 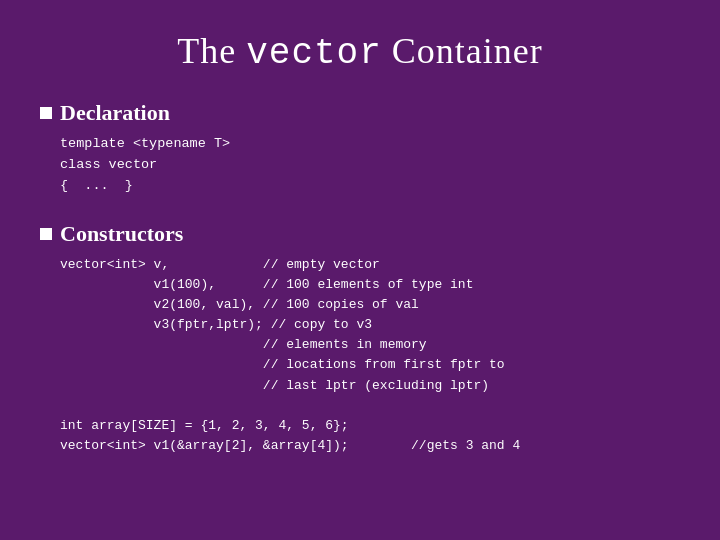 What do you see at coordinates (360, 52) in the screenshot?
I see `slide-title: The vector Container` at bounding box center [360, 52].